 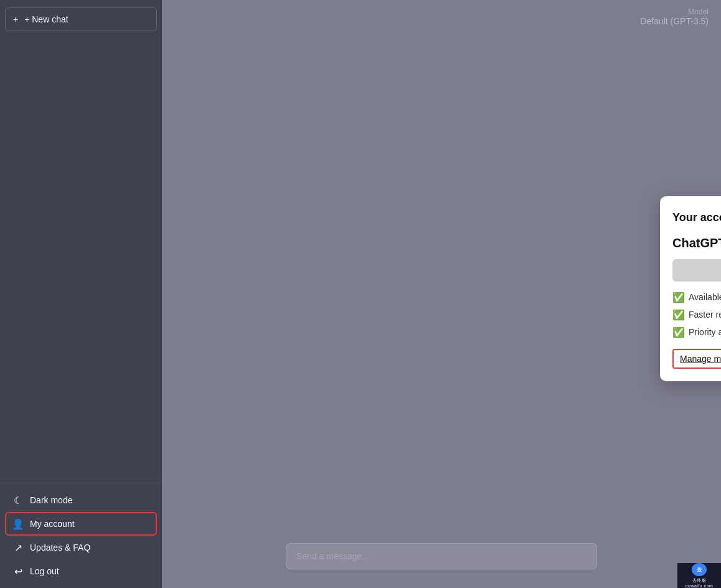 I want to click on feature-item-3: ✅ Priority access to new features, so click(x=697, y=332).